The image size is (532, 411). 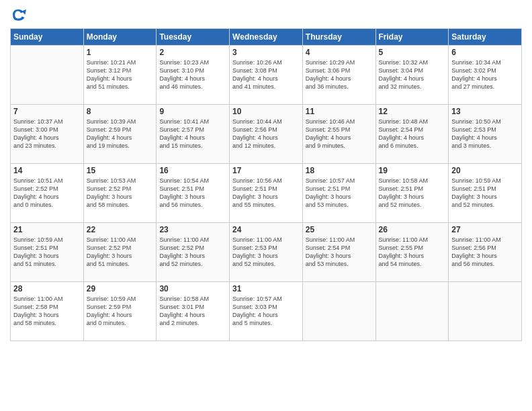 I want to click on calendar-header-row: SundayMondayTuesdayWednesdayThursdayFrid…, so click(x=266, y=38).